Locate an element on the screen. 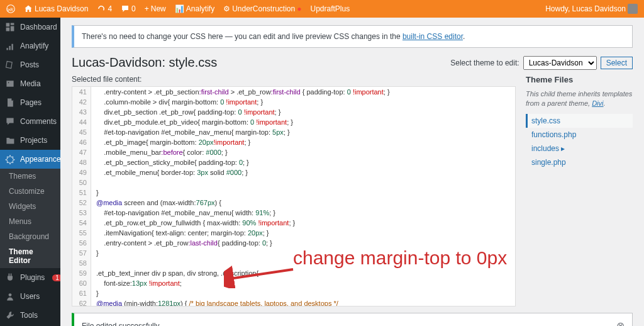 This screenshot has width=644, height=326. code-line: 43 div.et_pb_section .et_pb_row{ padding… is located at coordinates (294, 112).